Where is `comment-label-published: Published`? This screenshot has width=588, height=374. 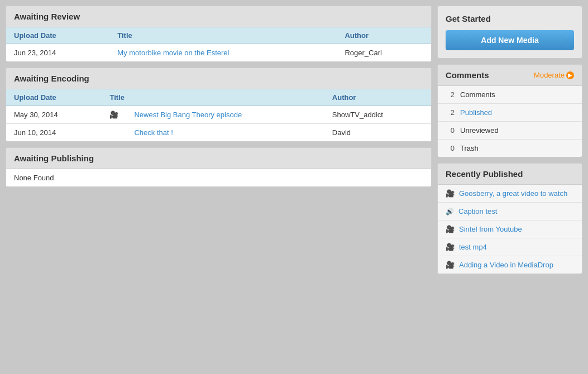 comment-label-published: Published is located at coordinates (476, 113).